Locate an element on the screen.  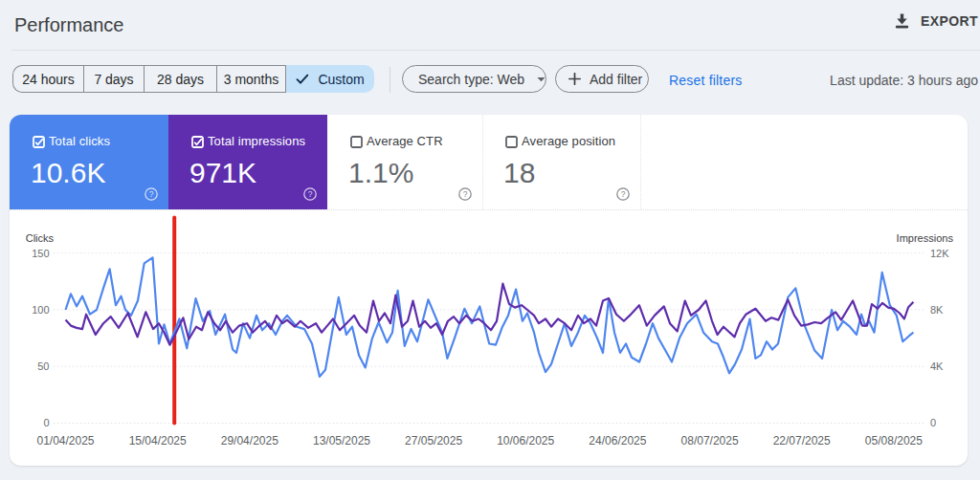
svg-text: 50 is located at coordinates (43, 366).